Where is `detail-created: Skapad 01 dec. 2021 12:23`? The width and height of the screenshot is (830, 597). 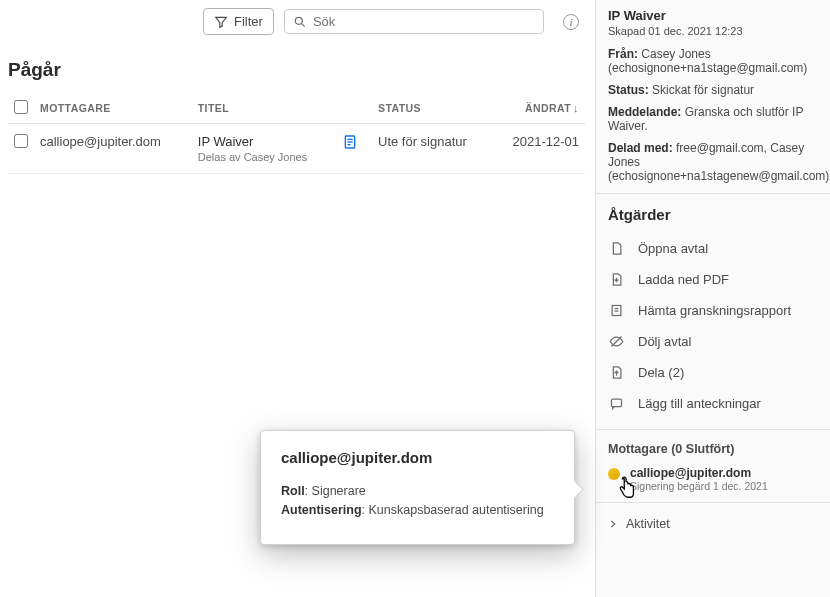 detail-created: Skapad 01 dec. 2021 12:23 is located at coordinates (713, 31).